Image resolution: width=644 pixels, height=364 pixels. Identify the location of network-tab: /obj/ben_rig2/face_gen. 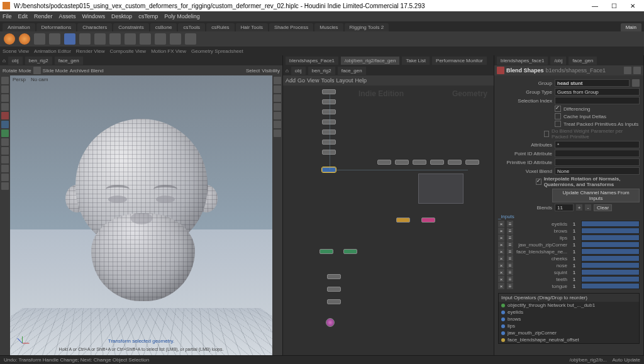
(370, 60).